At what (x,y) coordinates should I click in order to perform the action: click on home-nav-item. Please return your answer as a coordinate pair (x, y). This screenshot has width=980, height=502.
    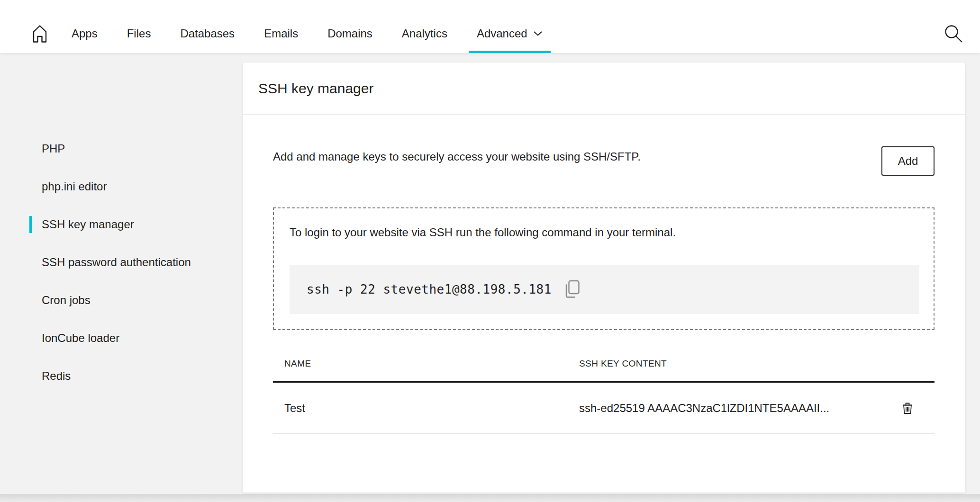
    Looking at the image, I should click on (40, 34).